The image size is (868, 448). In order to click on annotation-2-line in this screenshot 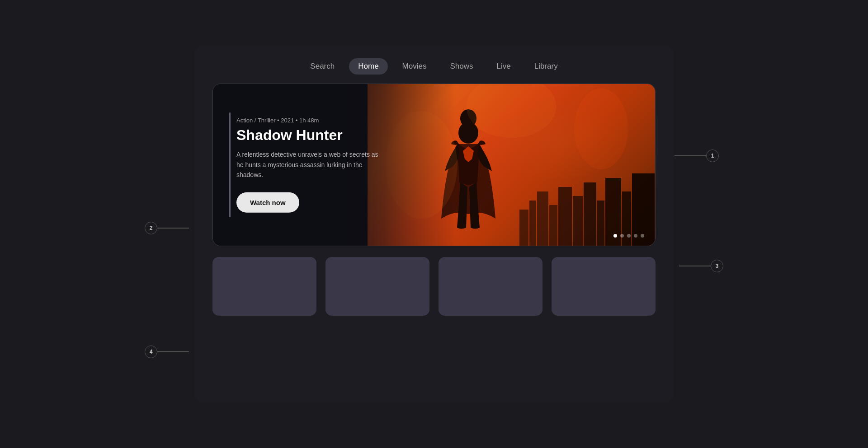, I will do `click(173, 228)`.